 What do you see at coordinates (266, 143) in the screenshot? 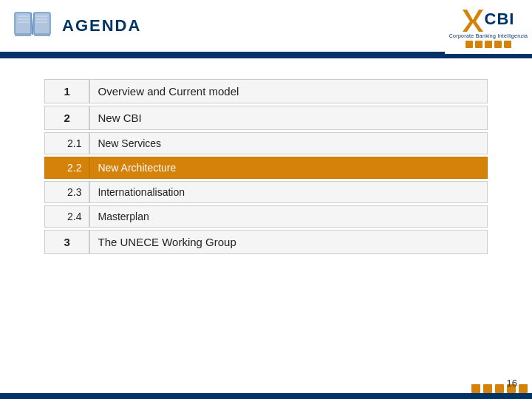
I see `table-row: 2.1 New Services` at bounding box center [266, 143].